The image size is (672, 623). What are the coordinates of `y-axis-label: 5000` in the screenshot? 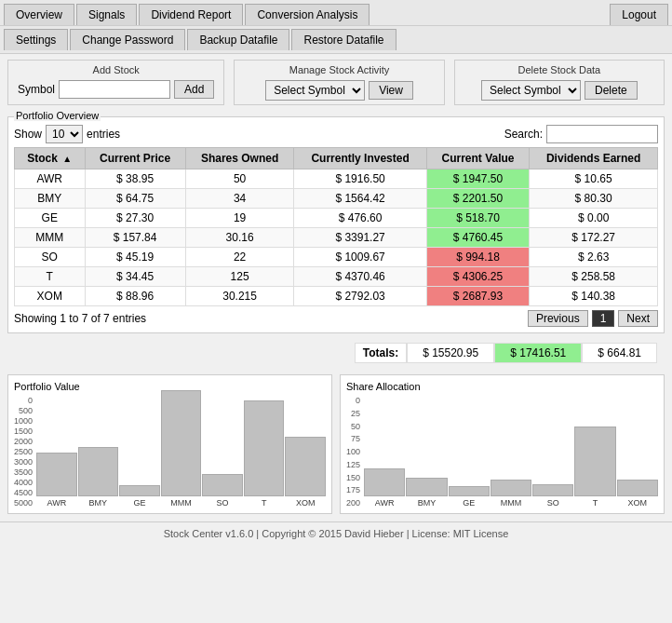 It's located at (23, 503).